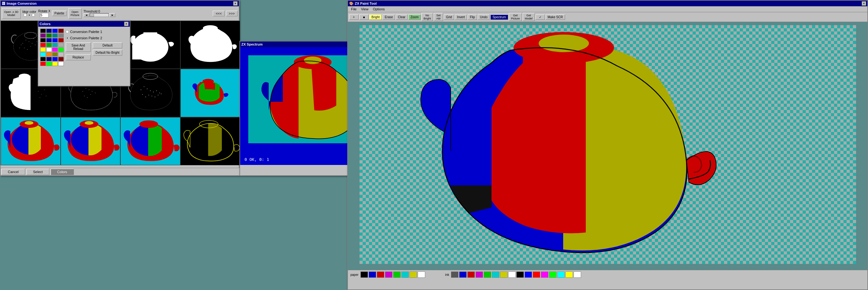  Describe the element at coordinates (397, 275) in the screenshot. I see `paper-green` at that location.